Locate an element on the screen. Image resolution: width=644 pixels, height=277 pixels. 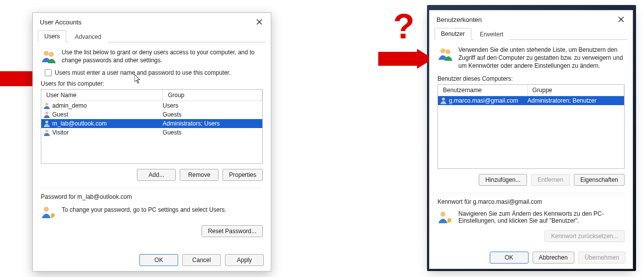
list-item: g.marco.masi@gmail.com Administratoren; … is located at coordinates (531, 101).